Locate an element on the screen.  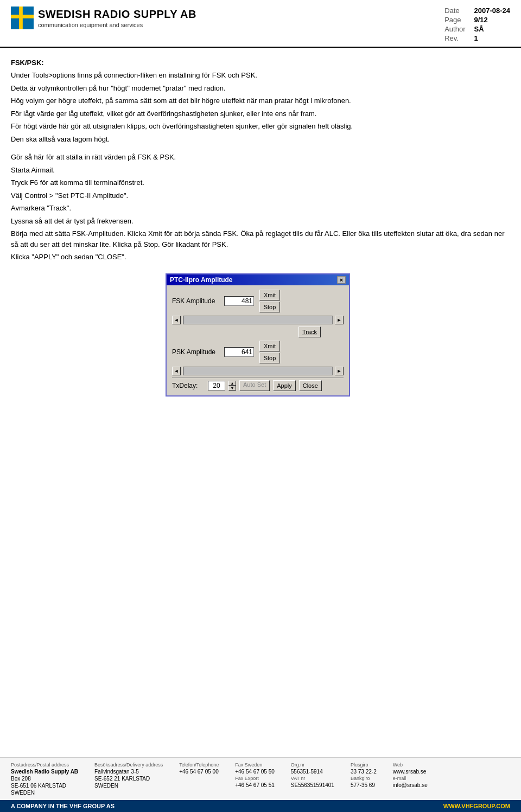
email-value: info@srsab.se is located at coordinates (410, 785).